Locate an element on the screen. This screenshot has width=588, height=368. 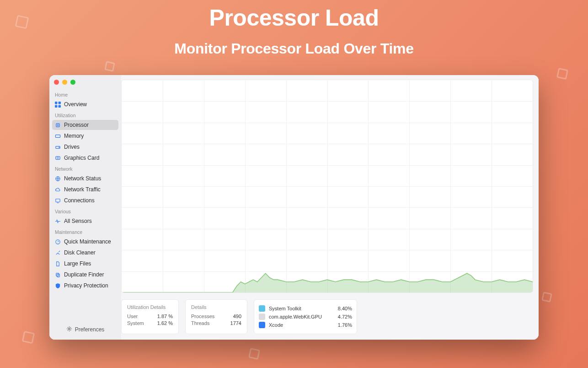
utilization-details-panel: Utilization Details User1.87 % System1.6… is located at coordinates (150, 317).